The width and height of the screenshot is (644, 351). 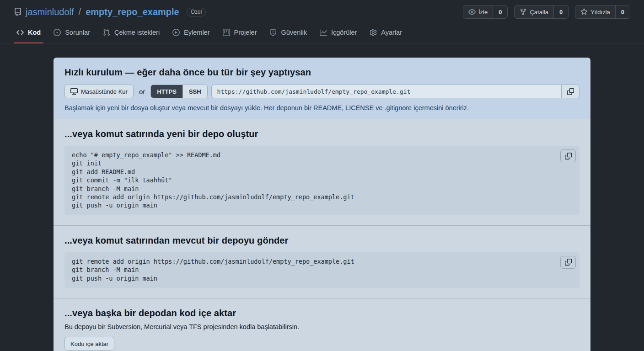 What do you see at coordinates (623, 12) in the screenshot?
I see `star-count: 0` at bounding box center [623, 12].